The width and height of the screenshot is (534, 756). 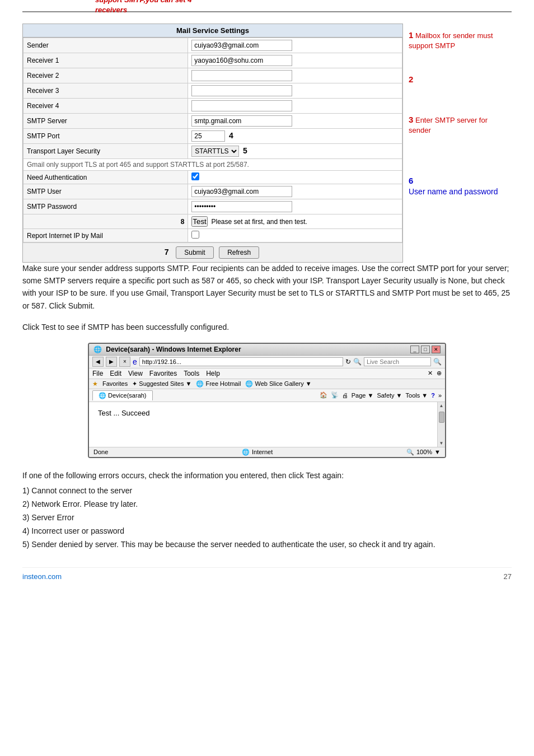 What do you see at coordinates (257, 452) in the screenshot?
I see `status-center-area: 🌐 Internet` at bounding box center [257, 452].